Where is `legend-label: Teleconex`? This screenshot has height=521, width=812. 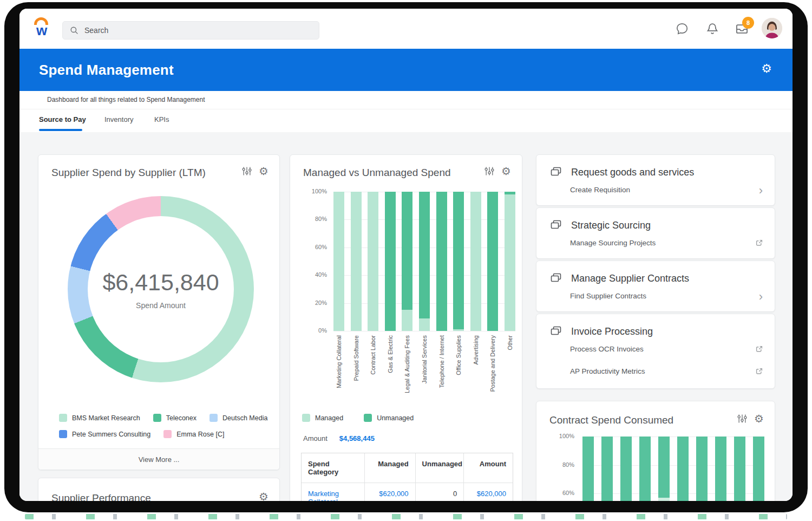 legend-label: Teleconex is located at coordinates (181, 418).